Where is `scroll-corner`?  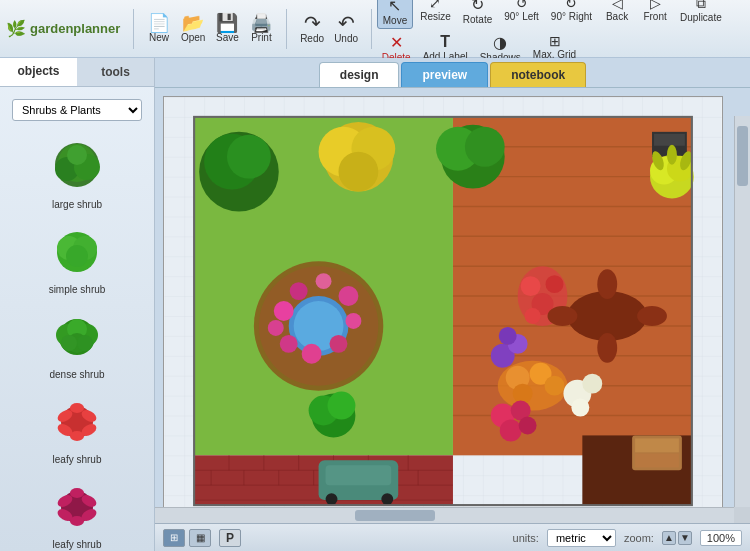 scroll-corner is located at coordinates (742, 515).